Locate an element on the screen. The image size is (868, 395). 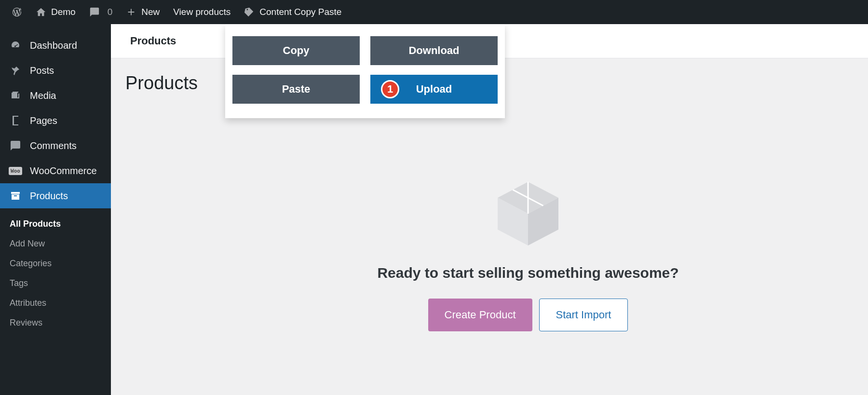
admin-bar: Demo 0 New View products Content Copy Pa… is located at coordinates (434, 12).